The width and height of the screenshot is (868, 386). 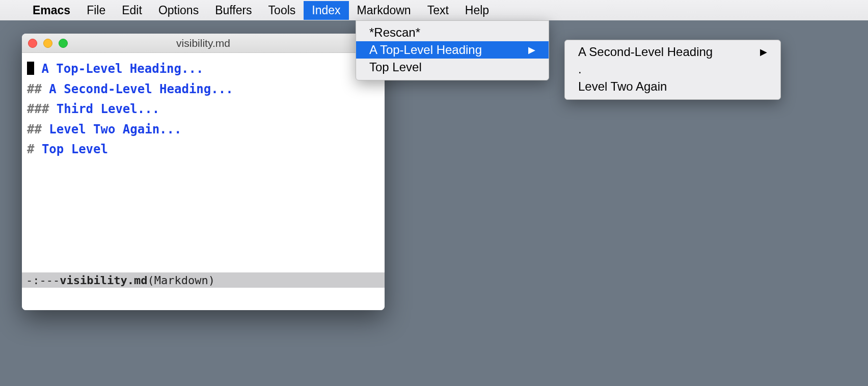 What do you see at coordinates (63, 43) in the screenshot?
I see `zoom-window-icon` at bounding box center [63, 43].